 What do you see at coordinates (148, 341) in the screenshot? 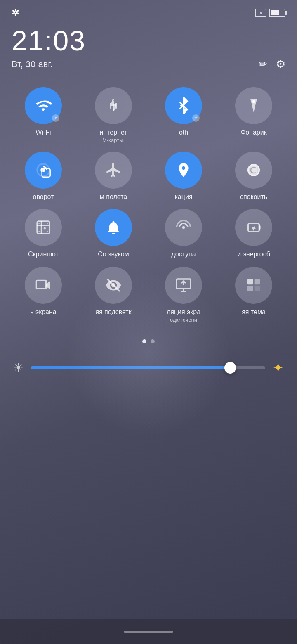
I see `page-indicators` at bounding box center [148, 341].